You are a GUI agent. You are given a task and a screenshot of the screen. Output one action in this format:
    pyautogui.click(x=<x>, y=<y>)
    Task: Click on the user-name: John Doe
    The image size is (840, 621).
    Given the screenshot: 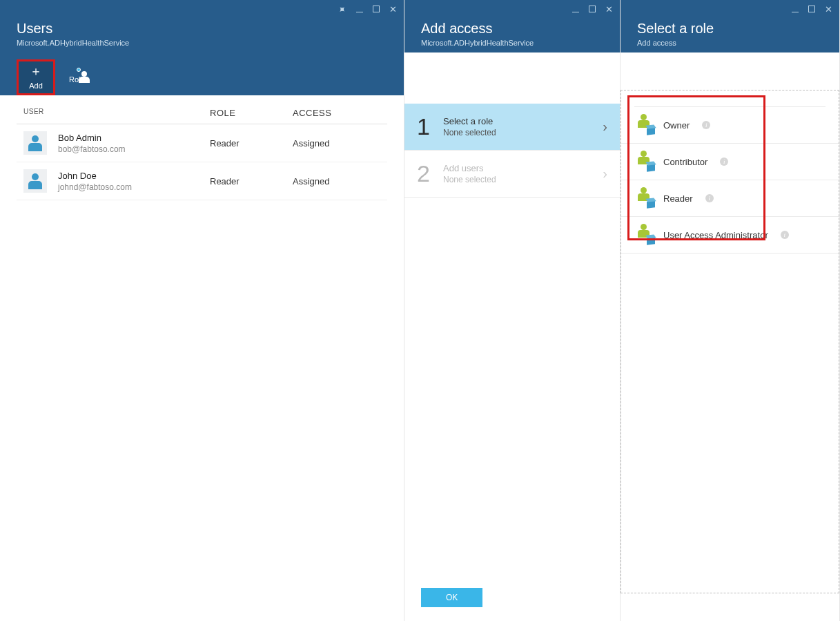 What is the action you would take?
    pyautogui.click(x=95, y=175)
    